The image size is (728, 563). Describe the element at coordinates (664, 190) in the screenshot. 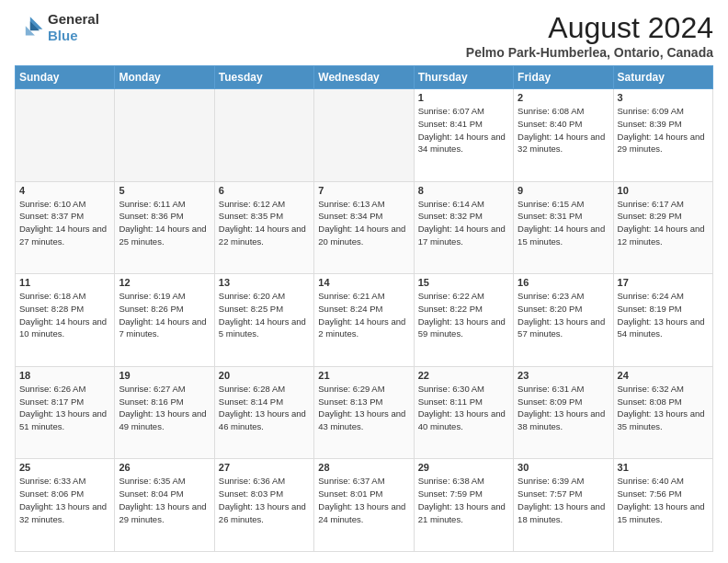

I see `day-number: 10` at that location.